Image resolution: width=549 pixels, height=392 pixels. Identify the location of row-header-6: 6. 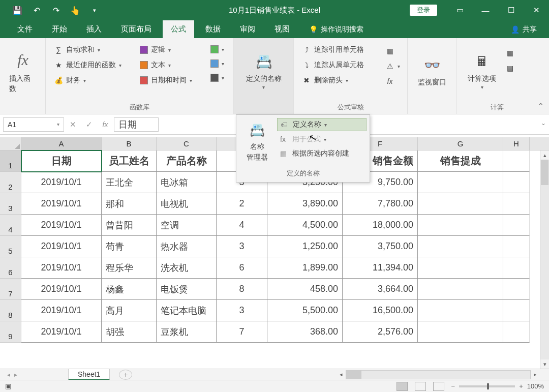
(11, 268).